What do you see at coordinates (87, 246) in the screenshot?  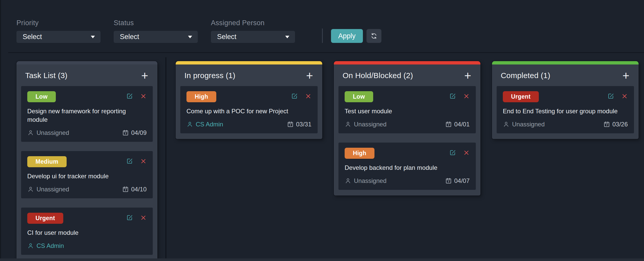 I see `card-footer: CS Admin` at bounding box center [87, 246].